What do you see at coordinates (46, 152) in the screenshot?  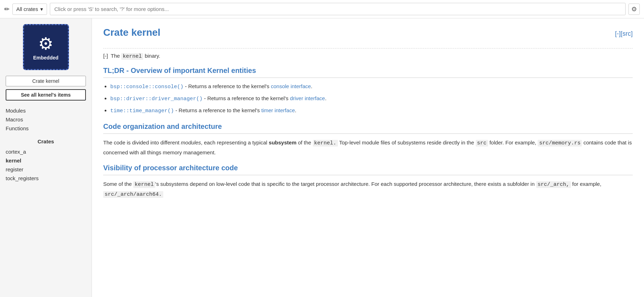 I see `crate-item-cortex_a: cortex_a` at bounding box center [46, 152].